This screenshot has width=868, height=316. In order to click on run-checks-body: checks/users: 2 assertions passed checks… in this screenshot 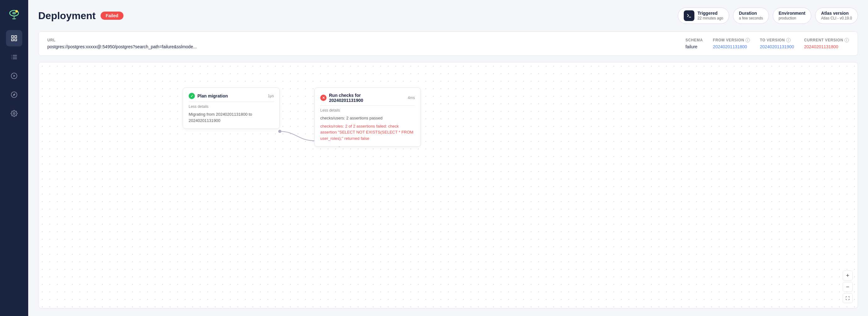, I will do `click(367, 128)`.